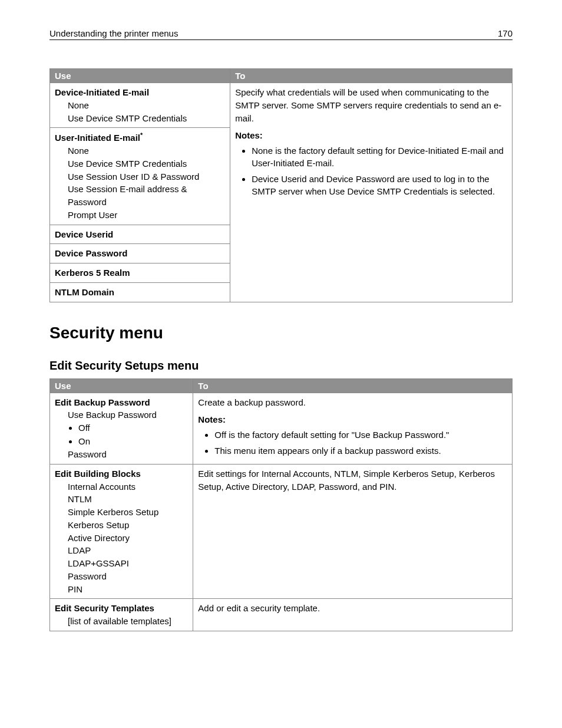 The width and height of the screenshot is (562, 728). What do you see at coordinates (352, 443) in the screenshot?
I see `notes-list: Off is the factory default setting for "…` at bounding box center [352, 443].